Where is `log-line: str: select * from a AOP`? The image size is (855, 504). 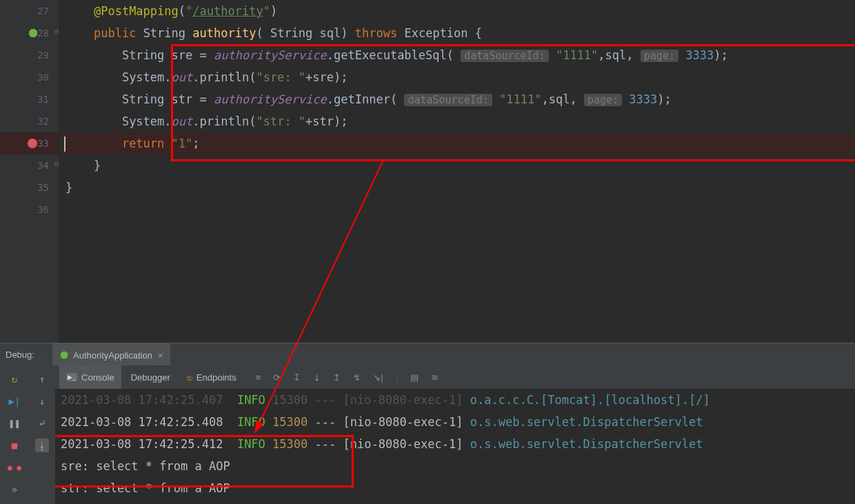
log-line: str: select * from a AOP is located at coordinates (458, 488).